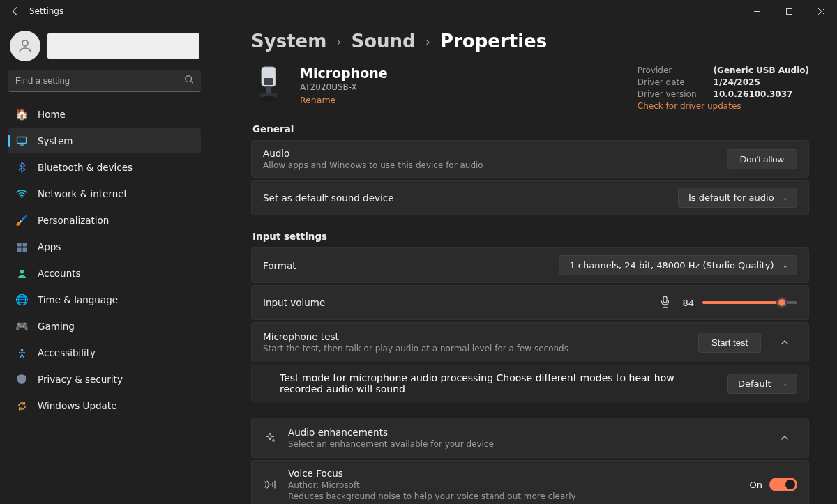  I want to click on person-icon, so click(22, 273).